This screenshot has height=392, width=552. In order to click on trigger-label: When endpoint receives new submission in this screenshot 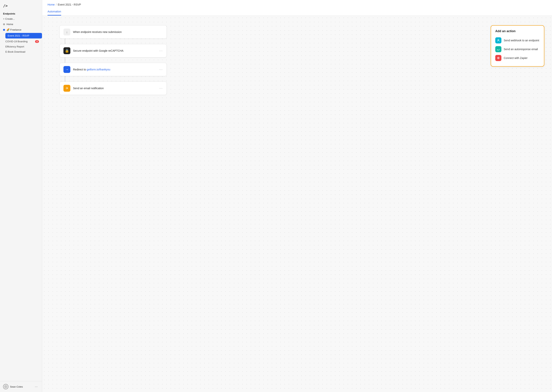, I will do `click(118, 32)`.